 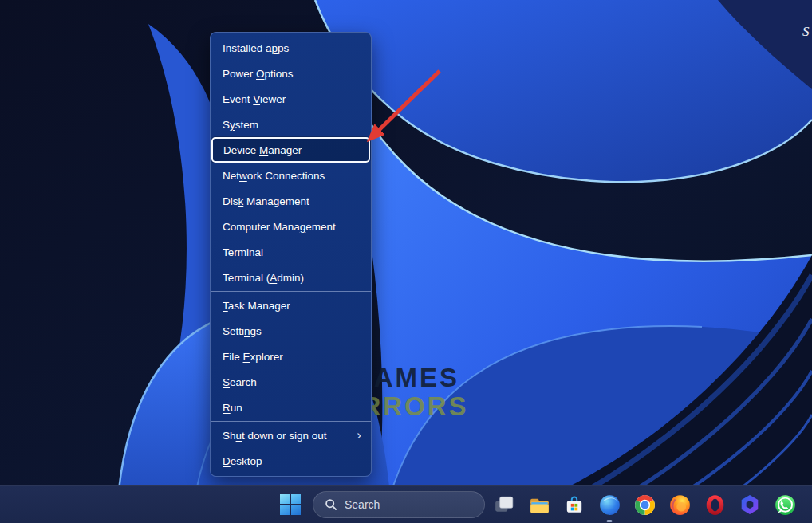 I want to click on menu-item-label: Desktop, so click(x=242, y=461).